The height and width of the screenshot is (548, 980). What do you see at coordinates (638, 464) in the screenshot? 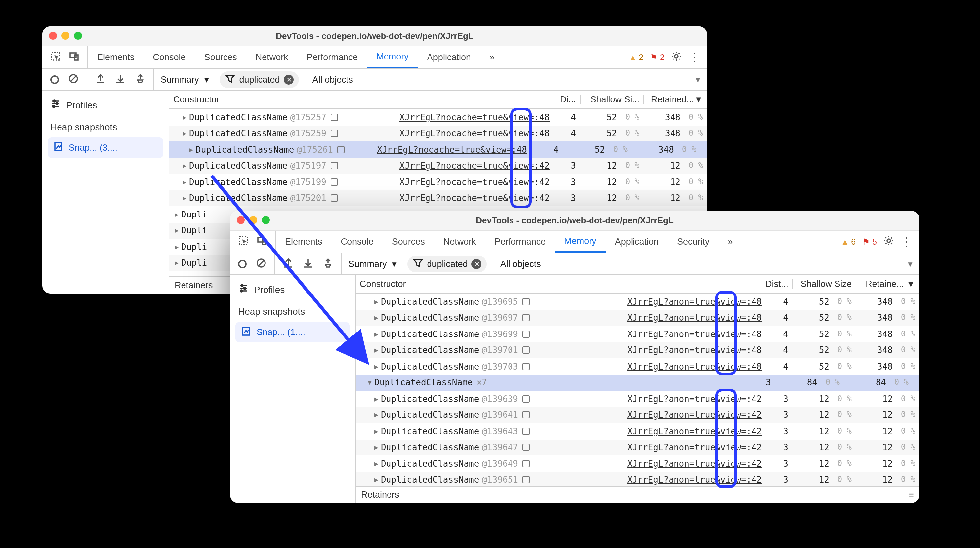
I see `table-row: ▶ DuplicatedClassName@139649XJrrEgL?anon…` at bounding box center [638, 464].